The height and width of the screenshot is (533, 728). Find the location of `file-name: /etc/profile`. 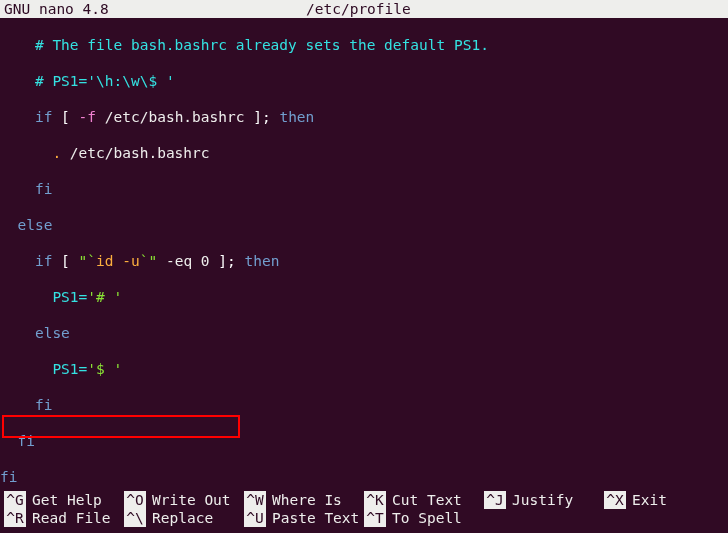

file-name: /etc/profile is located at coordinates (358, 9).